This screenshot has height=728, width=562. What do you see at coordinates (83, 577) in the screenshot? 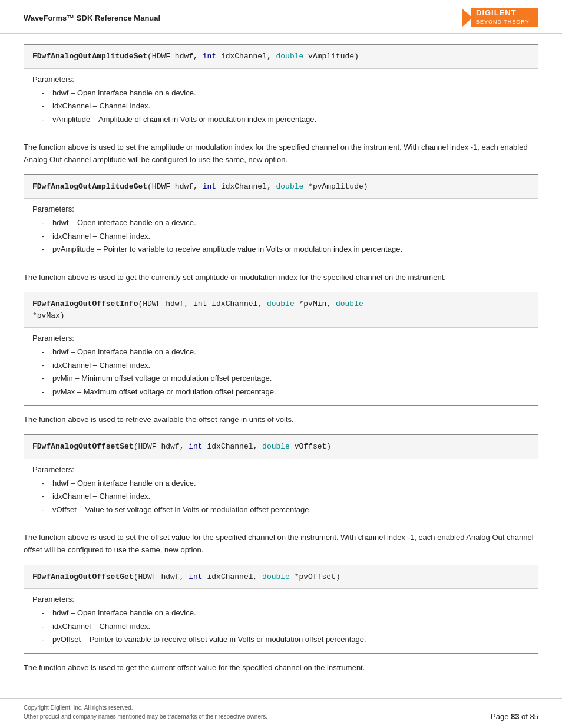
I see `func-name-5: FDwfAnalogOutOffsetGet` at bounding box center [83, 577].